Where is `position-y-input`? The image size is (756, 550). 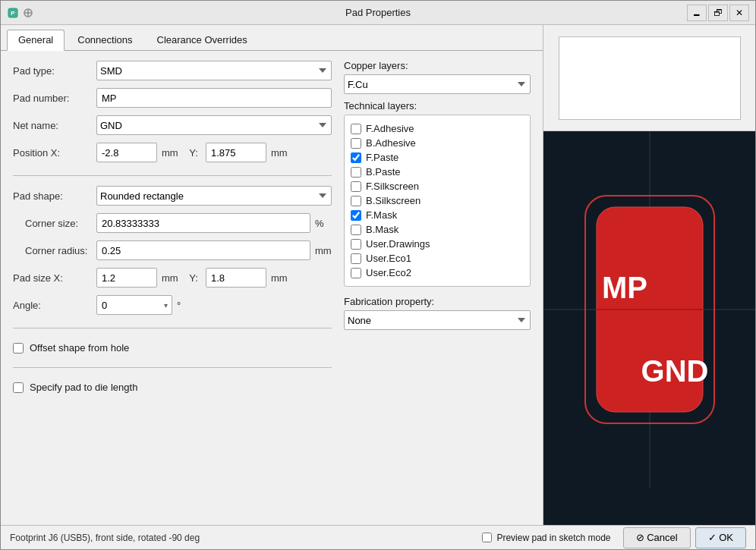 position-y-input is located at coordinates (236, 152).